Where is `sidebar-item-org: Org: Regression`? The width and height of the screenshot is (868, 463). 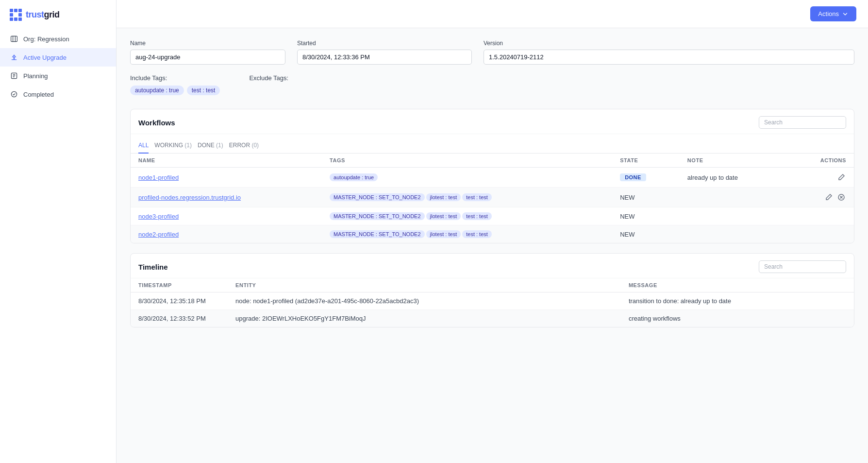 sidebar-item-org: Org: Regression is located at coordinates (58, 39).